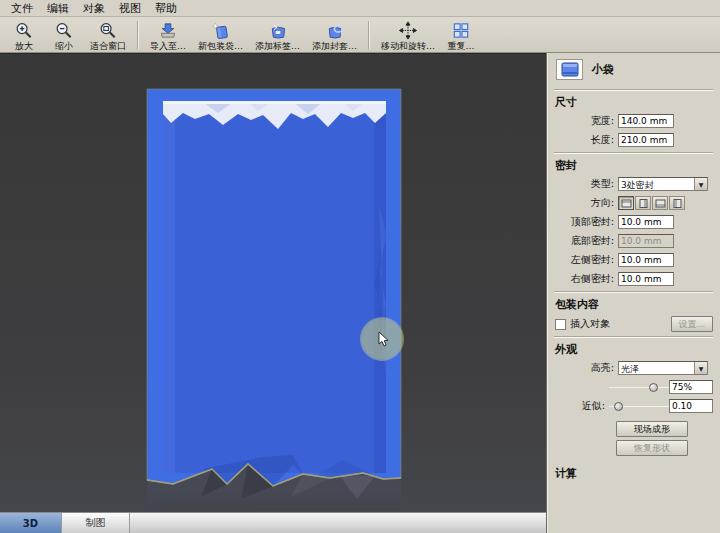 The height and width of the screenshot is (533, 720). Describe the element at coordinates (462, 46) in the screenshot. I see `duplicate-label: 重复…` at that location.